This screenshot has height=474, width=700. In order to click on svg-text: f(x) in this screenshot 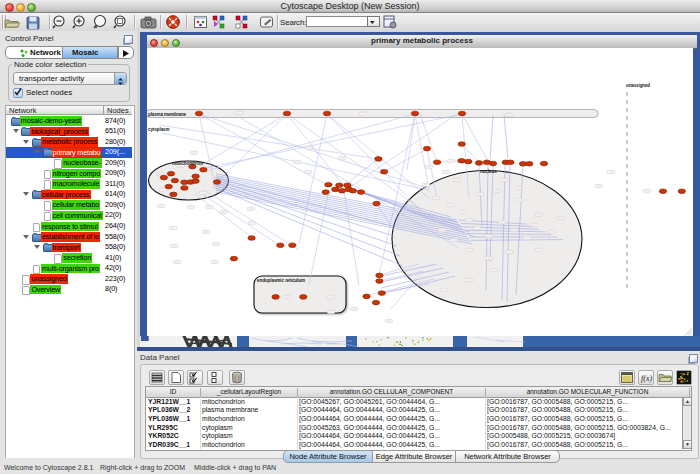, I will do `click(646, 378)`.